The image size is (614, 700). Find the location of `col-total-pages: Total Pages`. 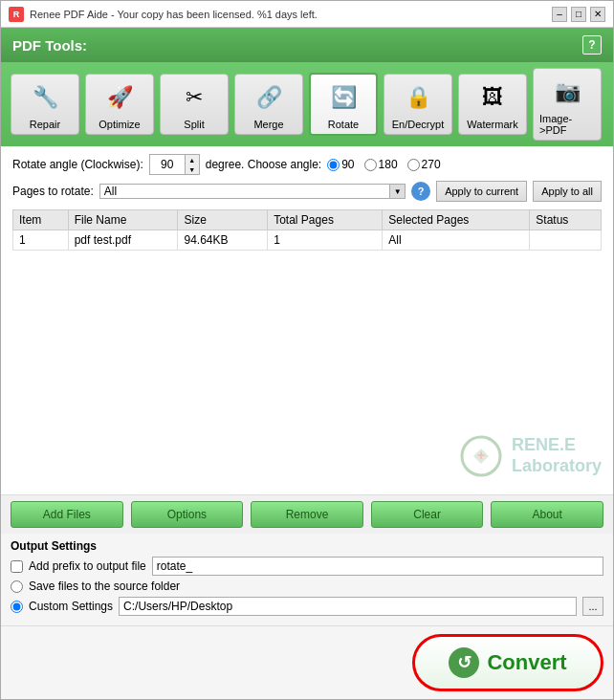

col-total-pages: Total Pages is located at coordinates (325, 220).